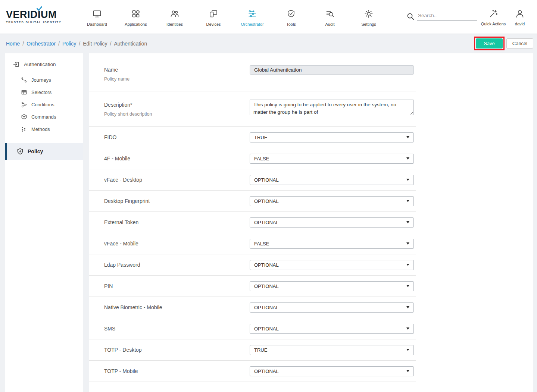  I want to click on logo-text-part: UM, so click(49, 15).